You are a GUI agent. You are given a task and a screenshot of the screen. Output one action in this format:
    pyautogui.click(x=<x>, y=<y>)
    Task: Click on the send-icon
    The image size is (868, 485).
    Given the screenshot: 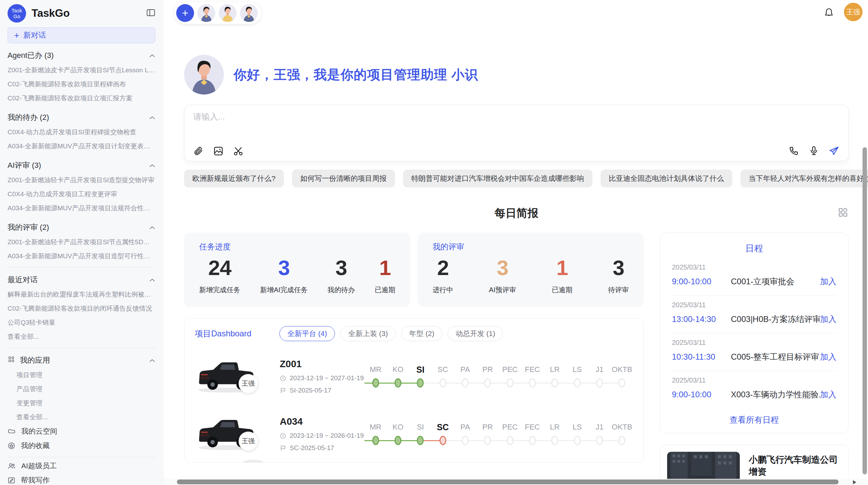 What is the action you would take?
    pyautogui.click(x=834, y=151)
    